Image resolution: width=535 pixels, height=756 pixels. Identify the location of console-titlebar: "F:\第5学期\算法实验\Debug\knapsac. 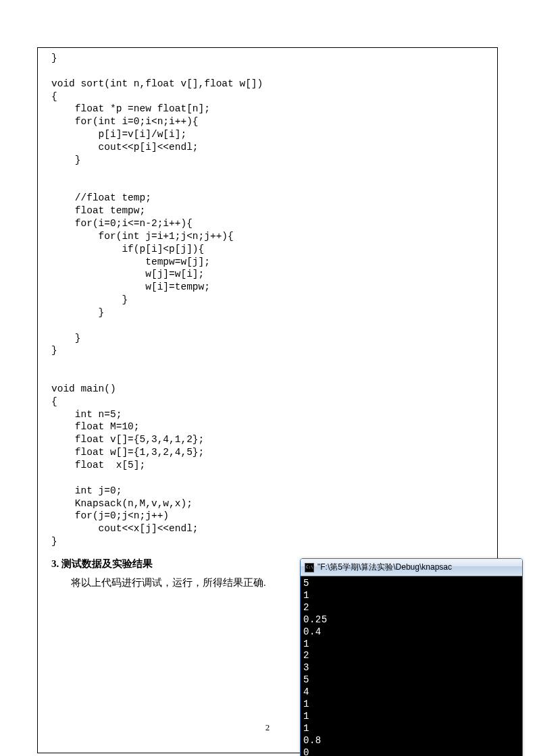
(411, 568).